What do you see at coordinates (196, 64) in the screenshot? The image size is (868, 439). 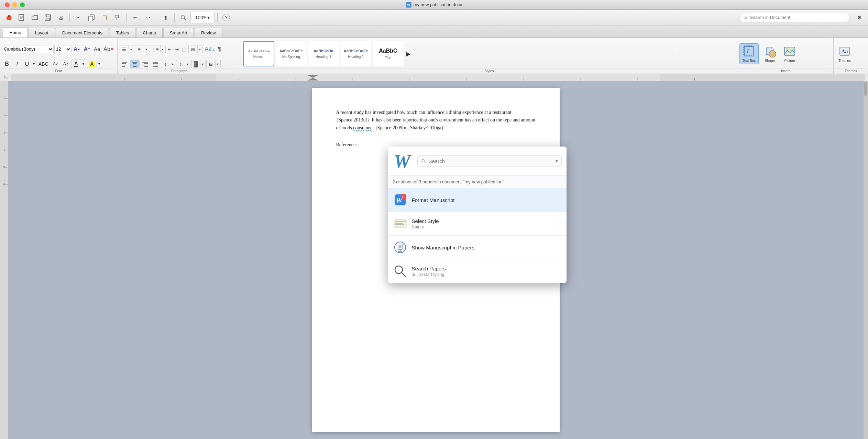 I see `shading-button: ▓` at bounding box center [196, 64].